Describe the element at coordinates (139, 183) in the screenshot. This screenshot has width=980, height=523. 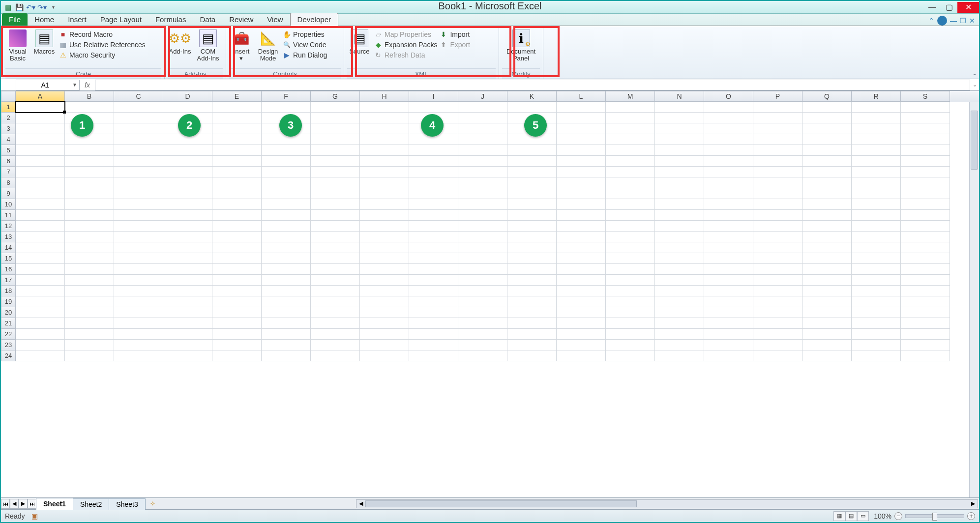
I see `cell-C8` at that location.